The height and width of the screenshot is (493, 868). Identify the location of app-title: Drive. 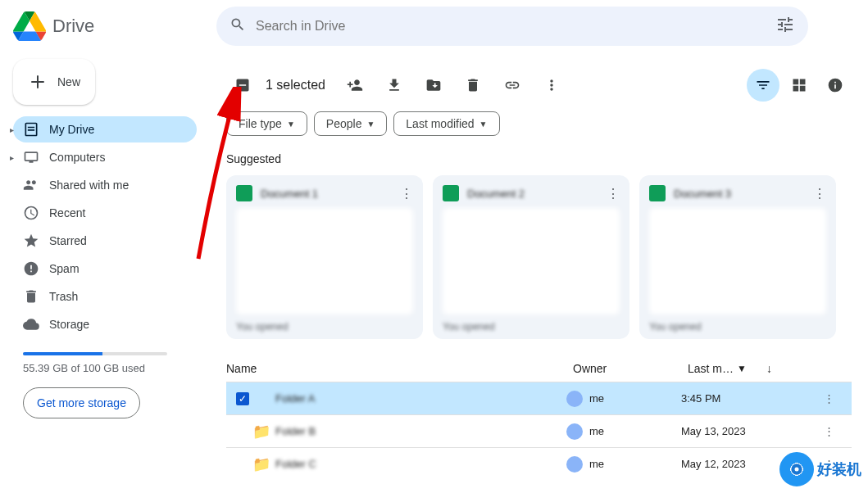
(74, 26).